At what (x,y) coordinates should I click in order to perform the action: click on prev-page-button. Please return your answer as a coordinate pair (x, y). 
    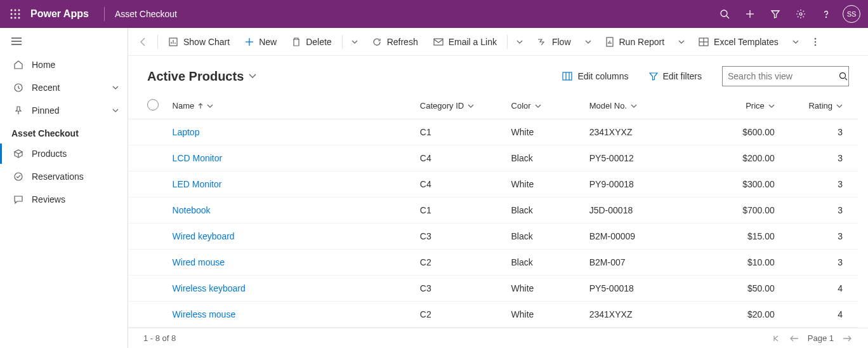
    Looking at the image, I should click on (794, 338).